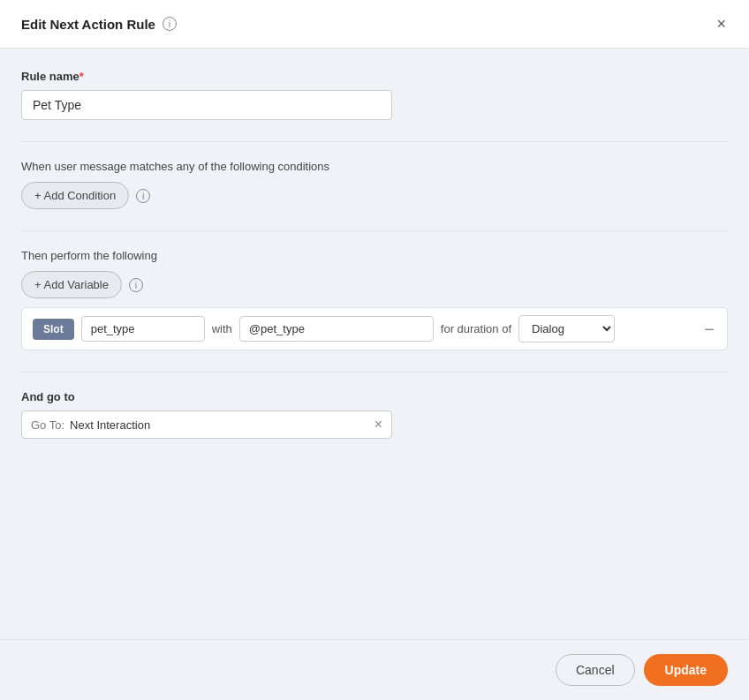 This screenshot has width=749, height=700. Describe the element at coordinates (207, 425) in the screenshot. I see `go-to-field: Go To: Next Interaction ×` at that location.